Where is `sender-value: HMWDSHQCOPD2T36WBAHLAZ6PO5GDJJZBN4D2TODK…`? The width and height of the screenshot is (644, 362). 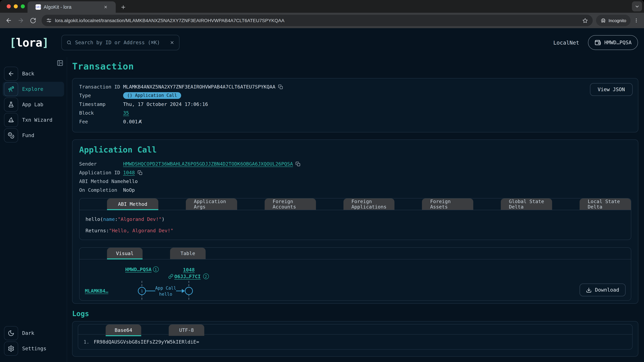
sender-value: HMWDSHQCOPD2T36WBAHLAZ6PO5GDJJZBN4D2TODK… is located at coordinates (377, 164).